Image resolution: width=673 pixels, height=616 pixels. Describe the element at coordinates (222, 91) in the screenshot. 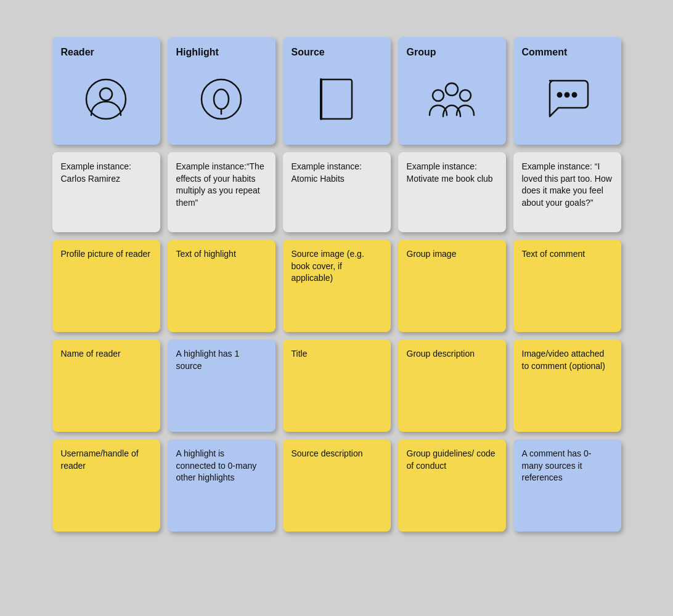

I see `header-card-highlight: Highlight` at that location.